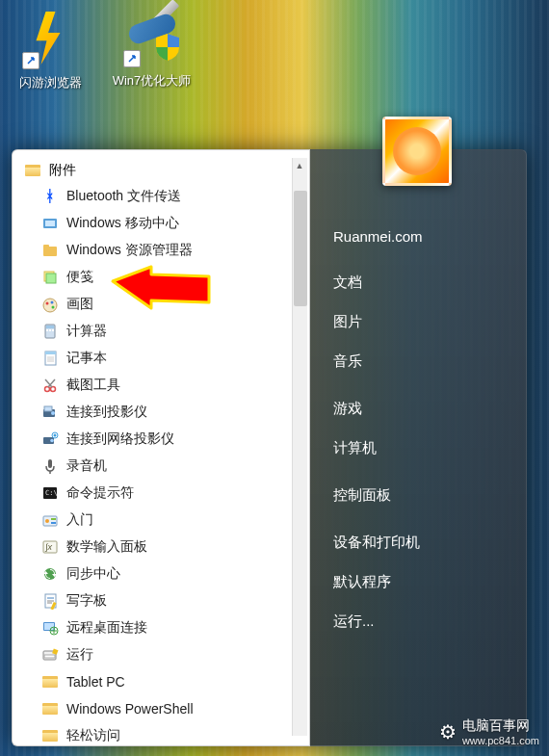  I want to click on sticky-icon, so click(50, 277).